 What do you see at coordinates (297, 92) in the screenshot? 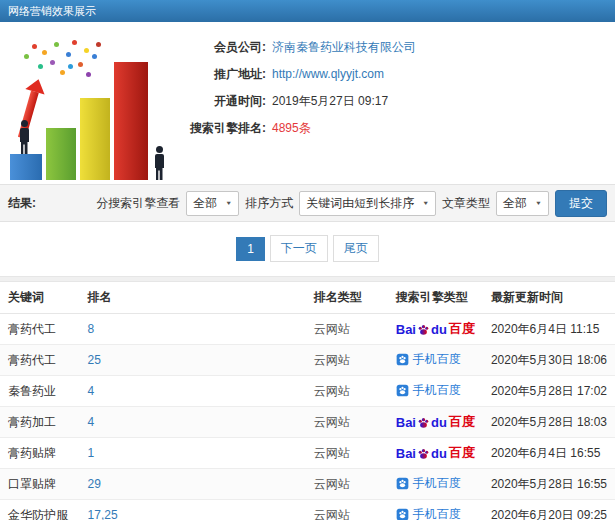
I see `member-info-list: 会员公司: 济南秦鲁药业科技有限公司 推广地址: http://www.qlyy…` at bounding box center [297, 92].